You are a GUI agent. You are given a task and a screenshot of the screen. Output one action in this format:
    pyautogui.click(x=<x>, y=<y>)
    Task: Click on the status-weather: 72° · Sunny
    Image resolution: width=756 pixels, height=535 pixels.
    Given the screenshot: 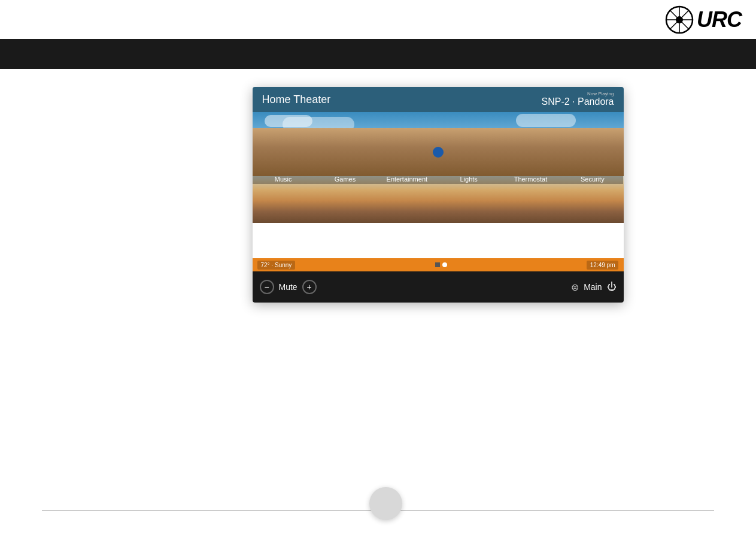 What is the action you would take?
    pyautogui.click(x=277, y=265)
    